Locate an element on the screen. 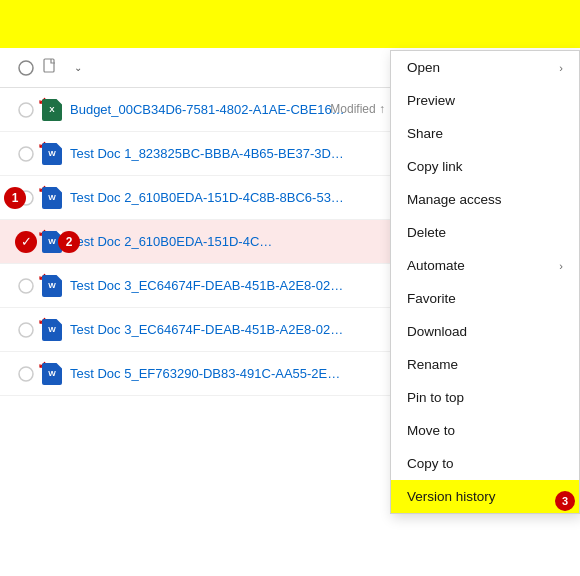 The width and height of the screenshot is (580, 576). menu-item-automate: Automate› is located at coordinates (485, 266).